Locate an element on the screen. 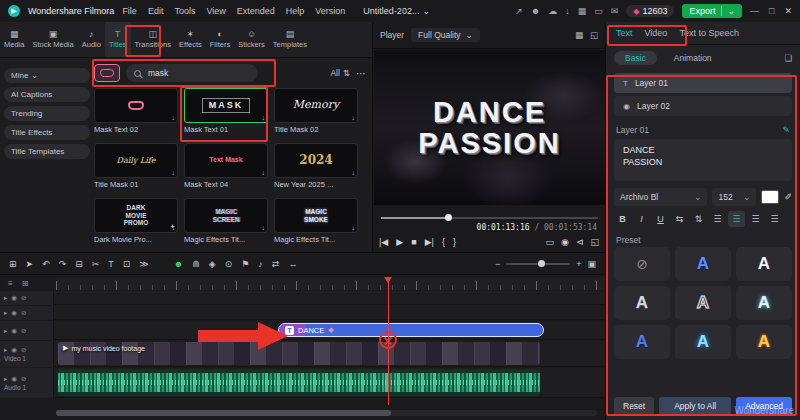 This screenshot has height=420, width=800. Mask Text 02: ↓ Mask Text 02 is located at coordinates (136, 114).